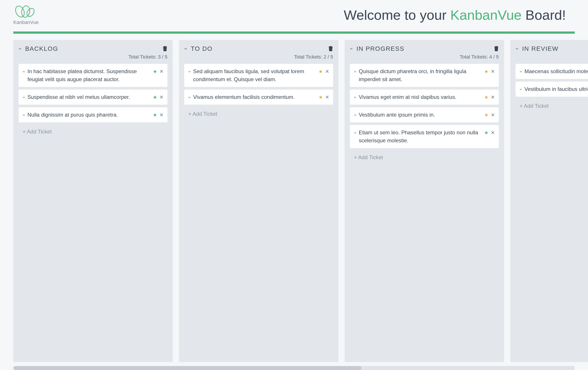  I want to click on ticket-text: Suspendisse at nibh vel metus ullamcorpe…, so click(88, 97).